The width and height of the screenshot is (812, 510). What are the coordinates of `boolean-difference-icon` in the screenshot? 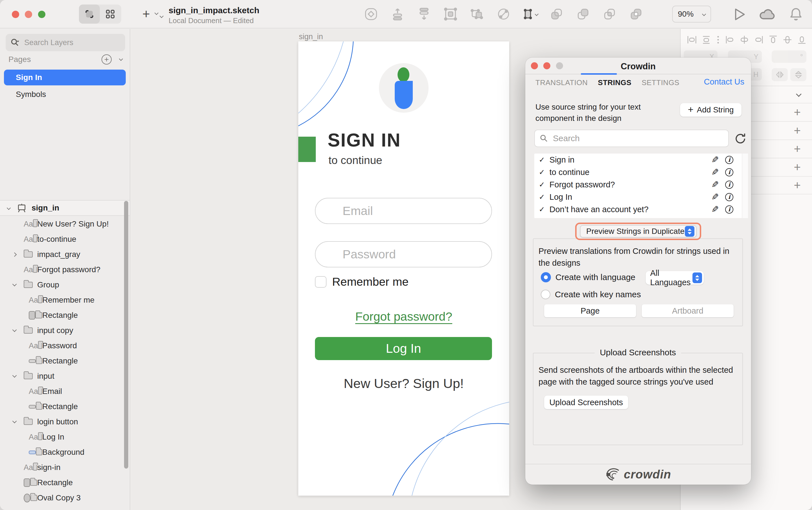 It's located at (636, 14).